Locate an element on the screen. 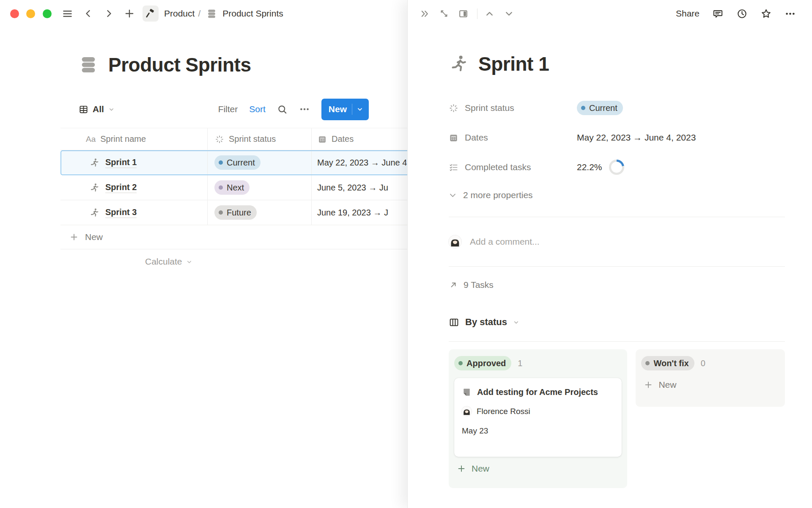  forward-icon is located at coordinates (109, 14).